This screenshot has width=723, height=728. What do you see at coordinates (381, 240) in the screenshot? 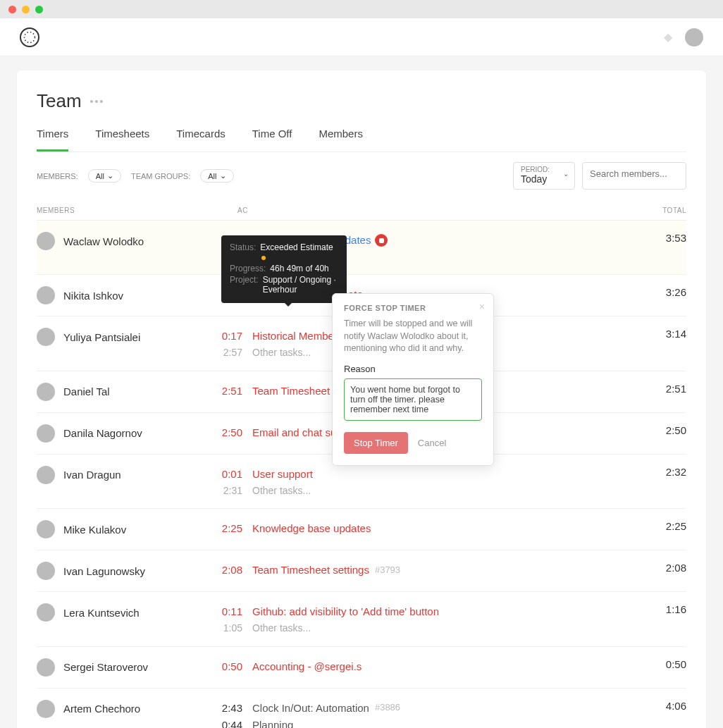
I see `stop-timer-icon` at bounding box center [381, 240].